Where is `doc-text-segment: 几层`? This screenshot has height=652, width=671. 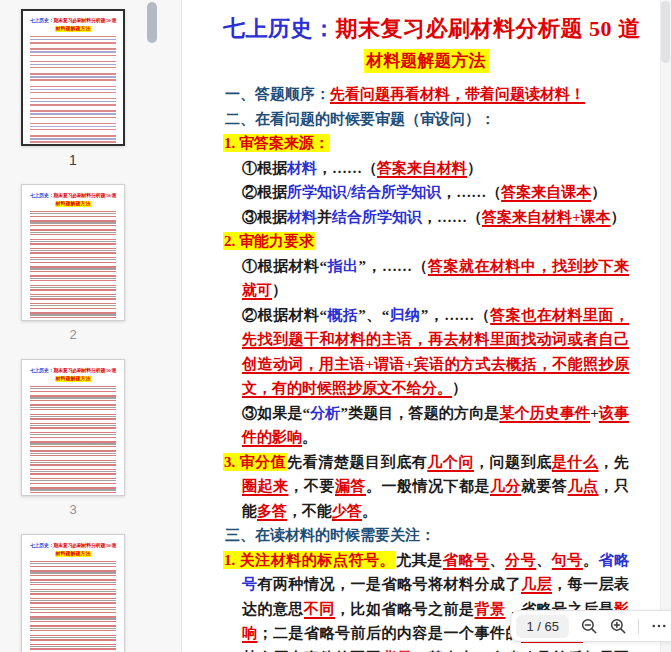
doc-text-segment: 几层 is located at coordinates (536, 584).